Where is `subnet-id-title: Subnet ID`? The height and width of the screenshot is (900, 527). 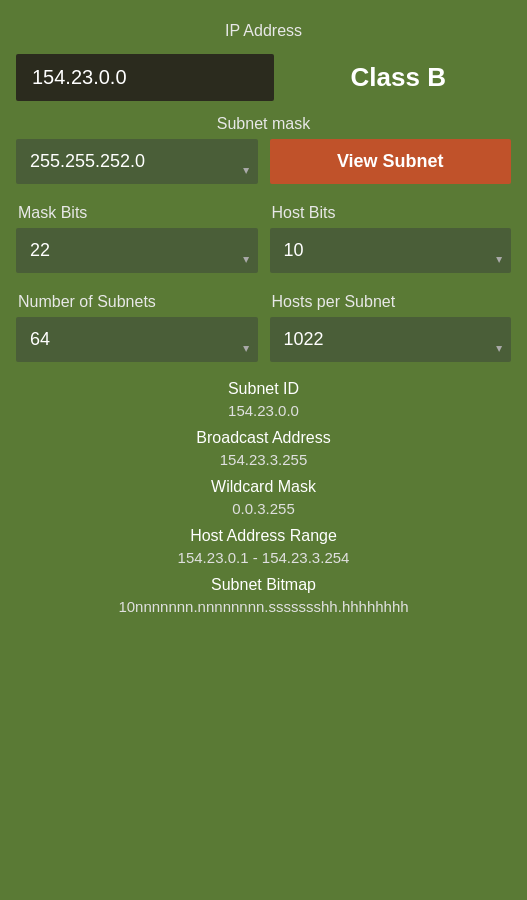 subnet-id-title: Subnet ID is located at coordinates (264, 389).